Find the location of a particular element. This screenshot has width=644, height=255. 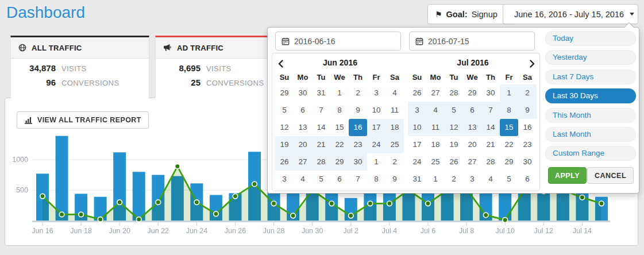

apply-button: APPLY is located at coordinates (568, 176).